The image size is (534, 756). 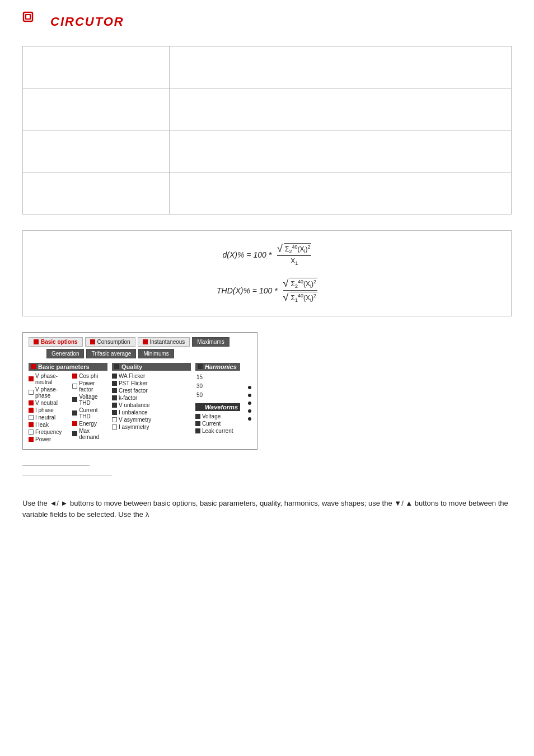 I want to click on item-current-wave: Current, so click(x=218, y=423).